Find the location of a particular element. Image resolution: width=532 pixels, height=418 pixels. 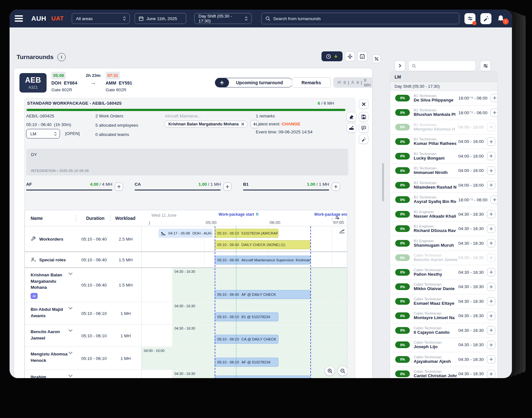

roster-row: 0%B1 EngineerShanmugam Muruh04:30 - 16:3… is located at coordinates (444, 243).